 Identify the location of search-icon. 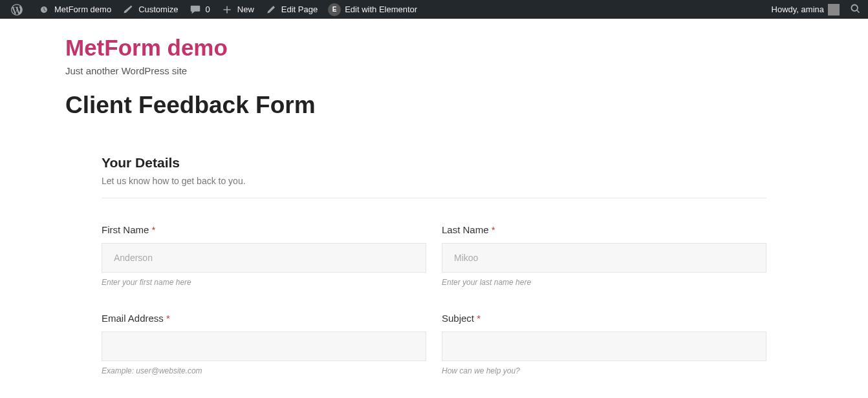
(855, 9).